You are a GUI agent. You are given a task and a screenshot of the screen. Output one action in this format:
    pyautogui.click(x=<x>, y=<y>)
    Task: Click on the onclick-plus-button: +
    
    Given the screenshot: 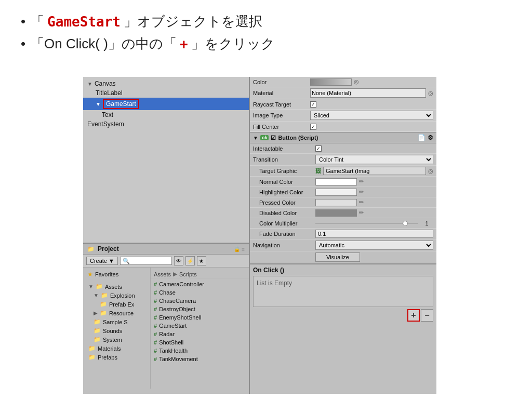 What is the action you would take?
    pyautogui.click(x=414, y=315)
    